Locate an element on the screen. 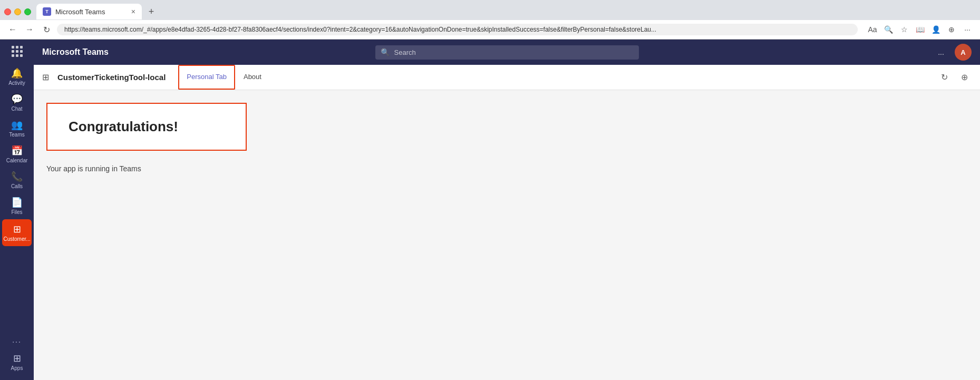 The image size is (980, 380). sidebar-item-more: ··· is located at coordinates (17, 341).